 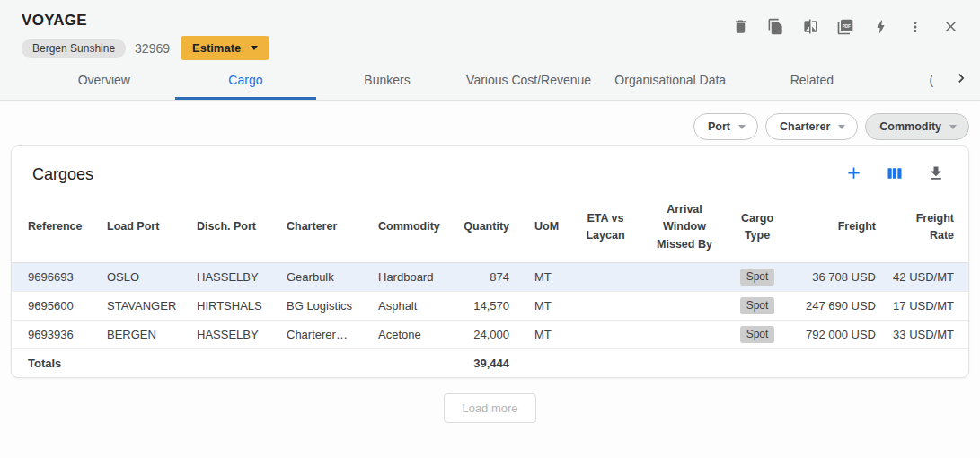 What do you see at coordinates (845, 28) in the screenshot?
I see `toolbar-actions: PDF` at bounding box center [845, 28].